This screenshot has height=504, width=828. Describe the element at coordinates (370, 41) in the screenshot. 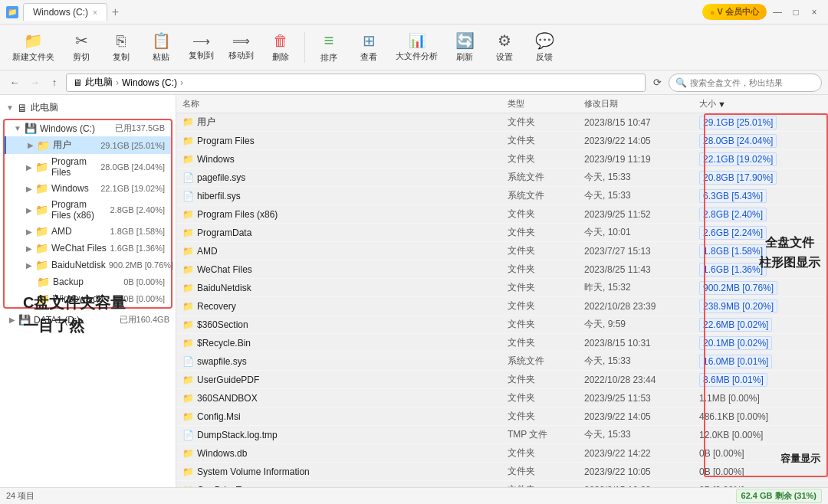

I see `view-icon: ⊞` at that location.